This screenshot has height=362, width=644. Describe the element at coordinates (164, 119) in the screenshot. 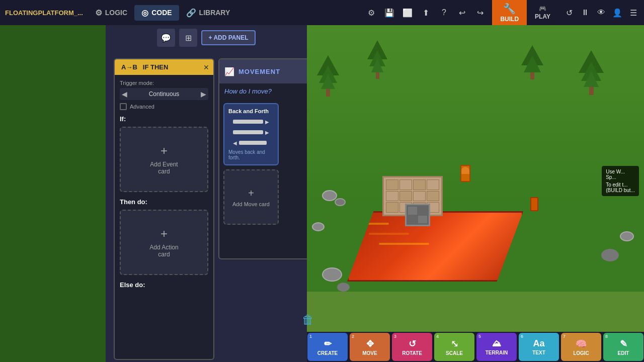

I see `if-label: If:` at that location.